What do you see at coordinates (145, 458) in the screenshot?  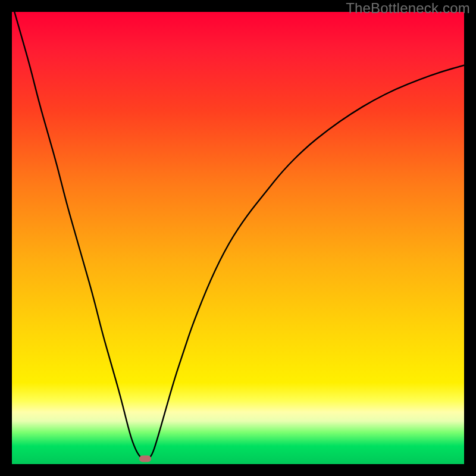 I see `optimal-point-marker` at bounding box center [145, 458].